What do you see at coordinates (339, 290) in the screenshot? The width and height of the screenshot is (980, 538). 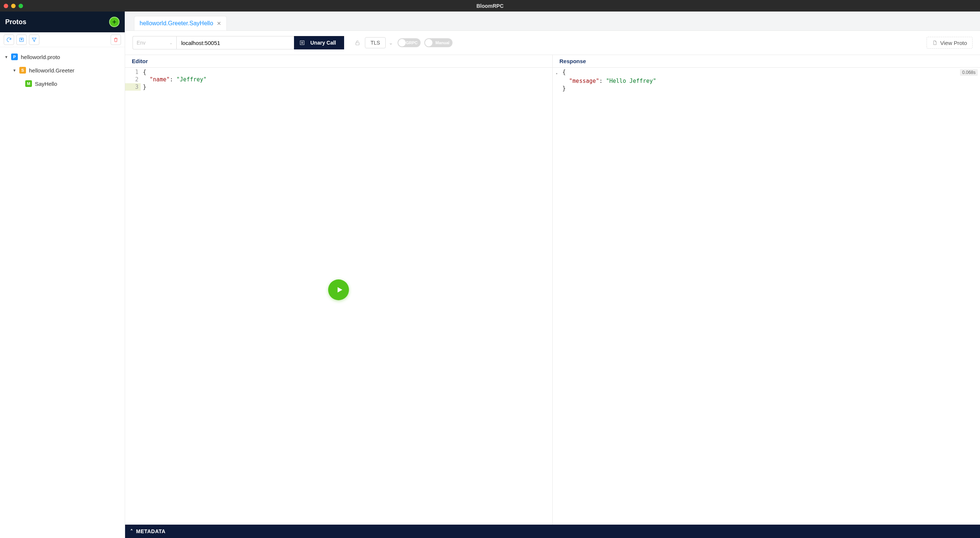 I see `play-icon` at bounding box center [339, 290].